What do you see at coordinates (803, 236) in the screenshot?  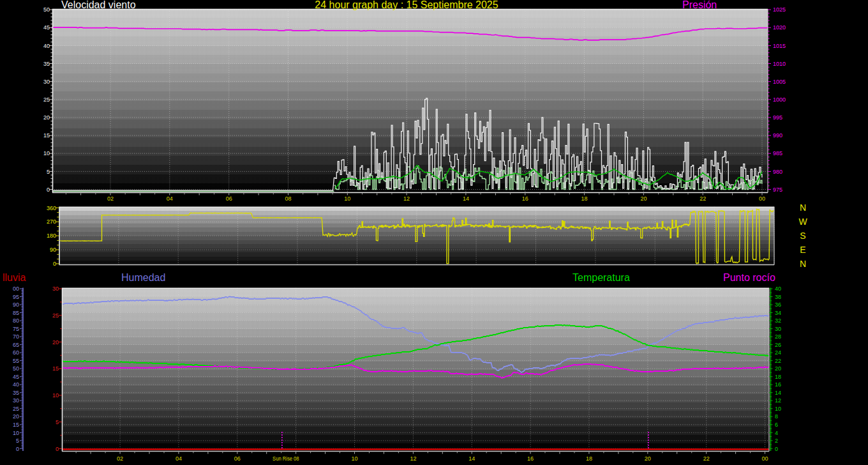 I see `svg-text: S` at bounding box center [803, 236].